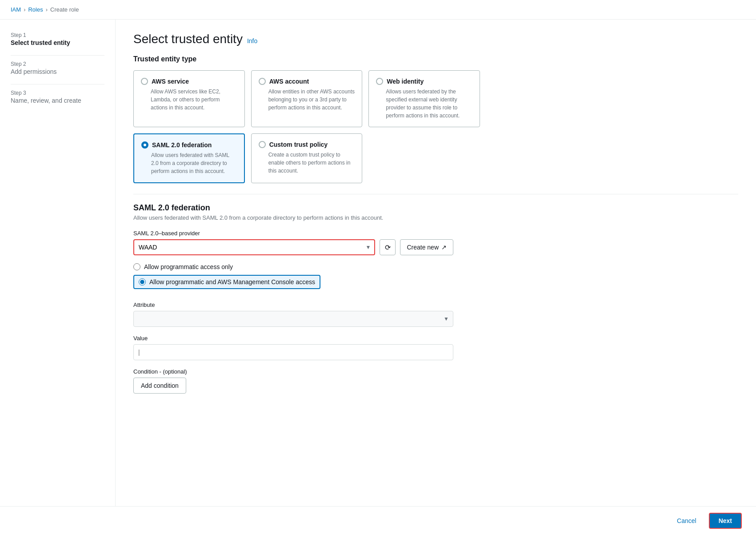 The width and height of the screenshot is (756, 535). What do you see at coordinates (170, 81) in the screenshot?
I see `entity-card-aws-service-title: AWS service` at bounding box center [170, 81].